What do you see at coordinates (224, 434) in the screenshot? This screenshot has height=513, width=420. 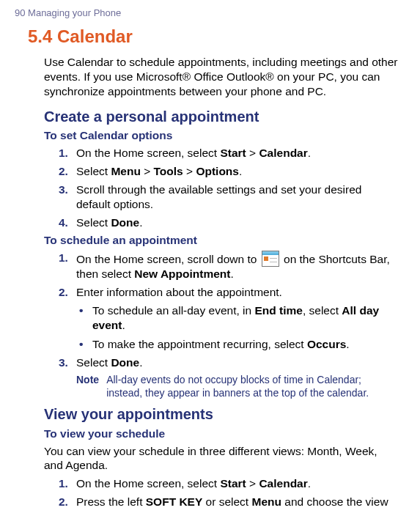 I see `heading-view-schedule: To view your schedule` at bounding box center [224, 434].